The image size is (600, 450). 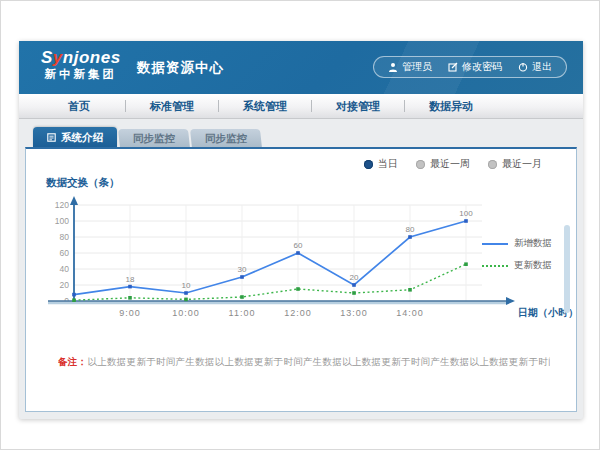 I want to click on footnote: 备注：以上数据更新于时间产生数据以上数据更新于时间产生数据以上数据更新于时间产生…, so click(x=304, y=362).